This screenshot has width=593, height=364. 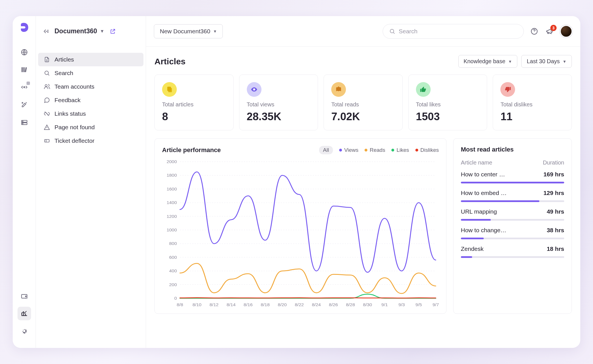 What do you see at coordinates (547, 62) in the screenshot?
I see `filter-range-button: Last 30 Days ▼` at bounding box center [547, 62].